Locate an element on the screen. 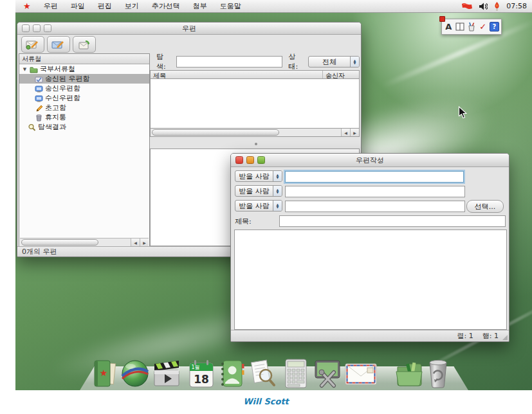 This screenshot has height=414, width=532. torch-icon is located at coordinates (497, 6).